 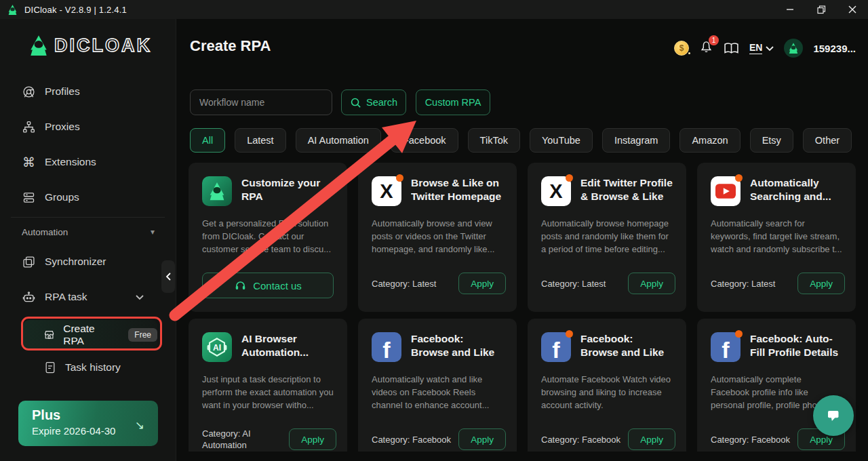 What do you see at coordinates (793, 48) in the screenshot?
I see `account-avatar` at bounding box center [793, 48].